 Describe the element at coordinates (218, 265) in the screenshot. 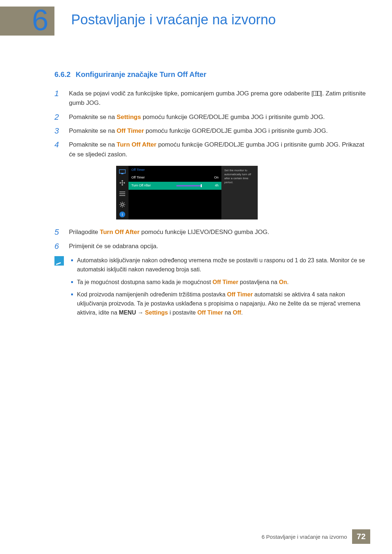

I see `note-item: Automatsko isključivanje nakon određenog…` at that location.